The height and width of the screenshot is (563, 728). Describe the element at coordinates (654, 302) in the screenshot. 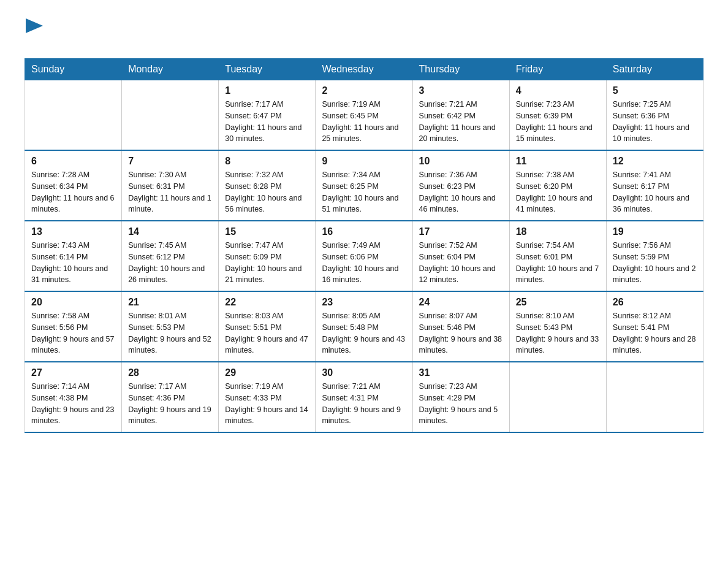

I see `day-number: 26` at that location.